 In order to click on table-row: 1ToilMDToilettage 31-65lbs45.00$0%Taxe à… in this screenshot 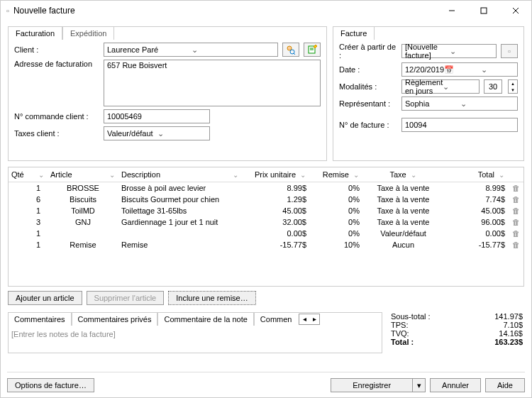, I will do `click(266, 211)`.